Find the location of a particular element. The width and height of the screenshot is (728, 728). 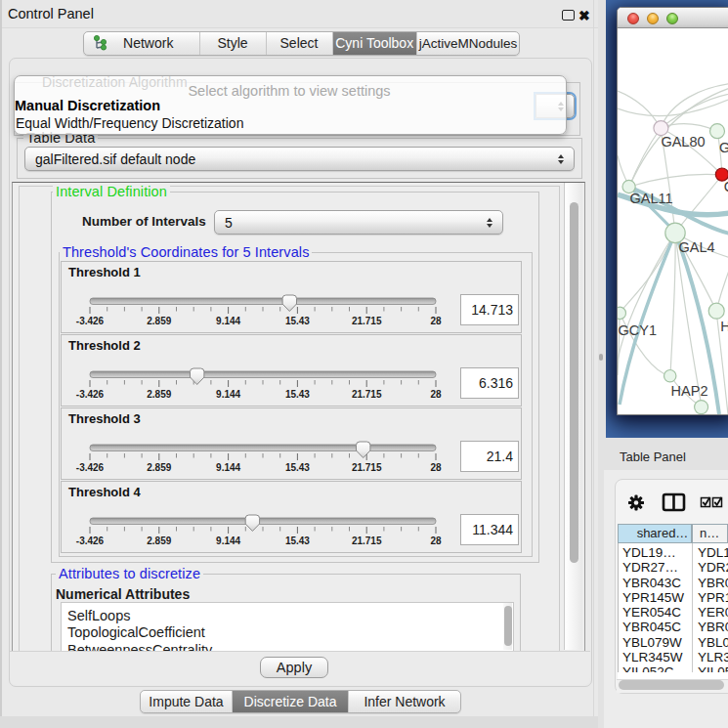

svg-text: GCY1 is located at coordinates (638, 330).